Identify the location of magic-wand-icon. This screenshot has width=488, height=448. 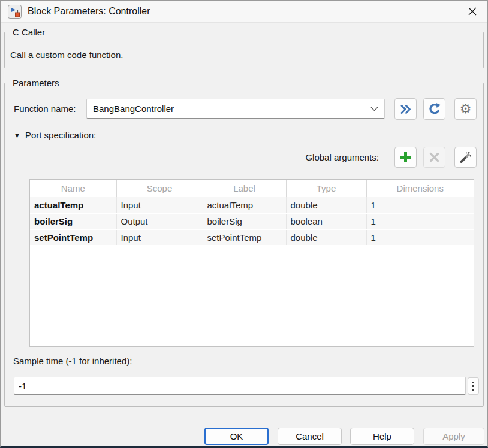
(465, 157).